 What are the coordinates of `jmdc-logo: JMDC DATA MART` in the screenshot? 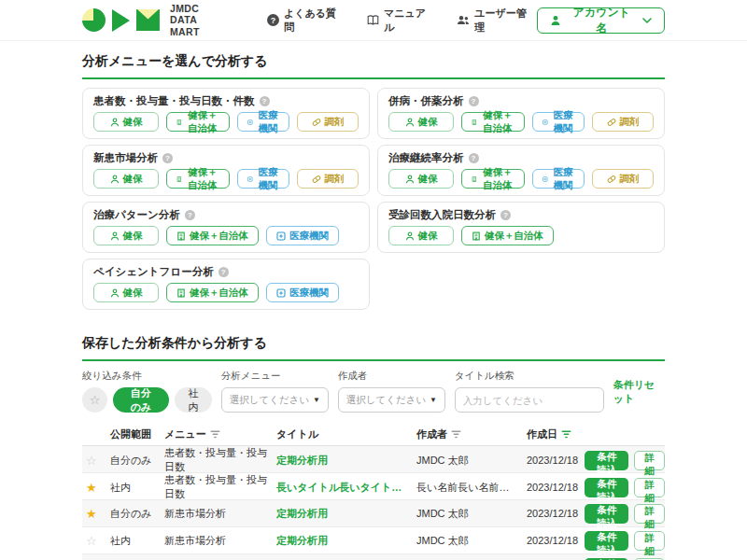 It's located at (156, 21).